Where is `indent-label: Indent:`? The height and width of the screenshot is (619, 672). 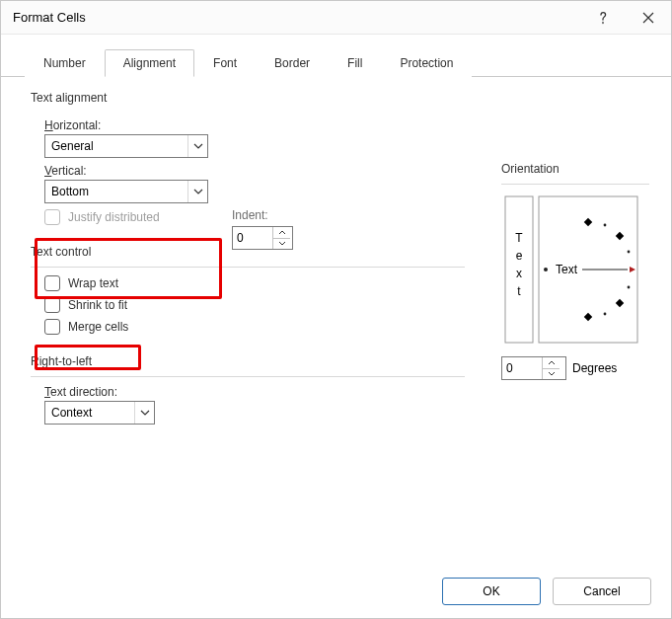
indent-label: Indent: is located at coordinates (262, 215).